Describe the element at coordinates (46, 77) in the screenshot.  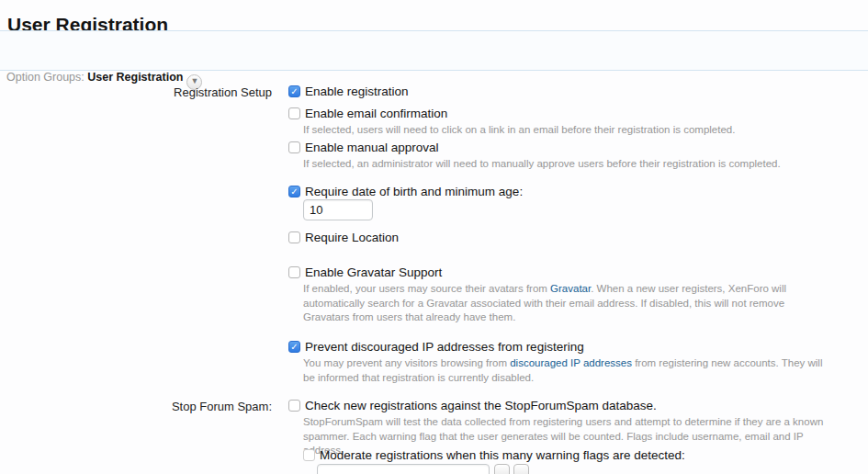
I see `breadcrumb-label: Option Groups:` at that location.